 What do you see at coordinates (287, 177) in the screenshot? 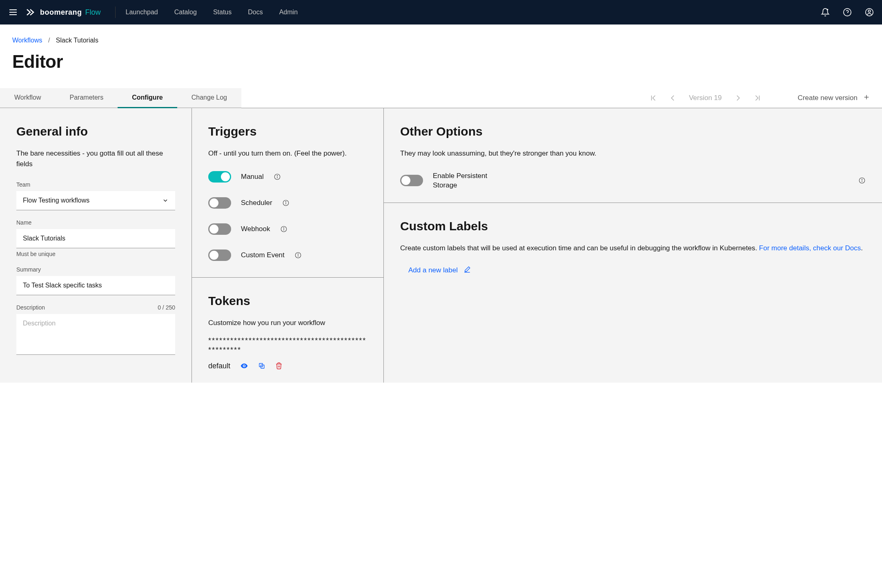
I see `trigger-manual-row: Manual` at bounding box center [287, 177].